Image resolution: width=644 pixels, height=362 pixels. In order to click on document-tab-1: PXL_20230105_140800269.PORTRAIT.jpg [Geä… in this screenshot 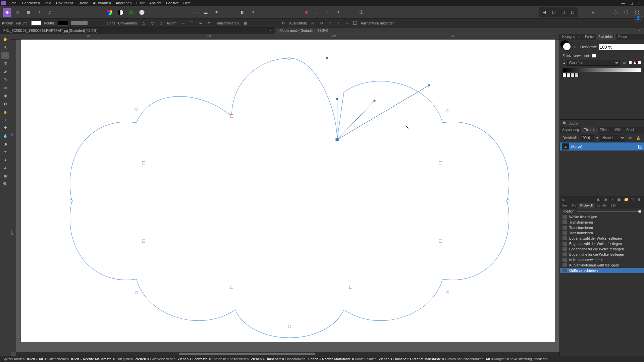, I will do `click(138, 31)`.